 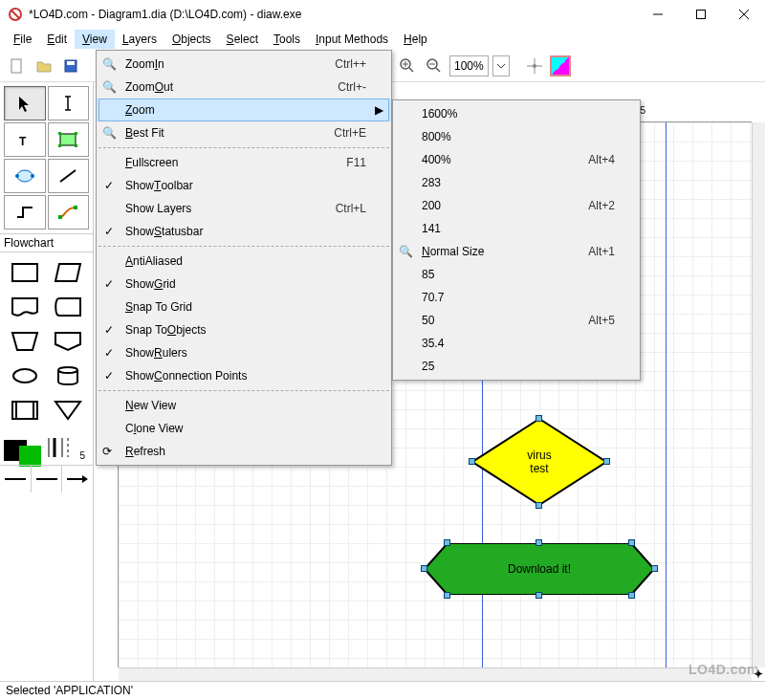 I want to click on mi-show-toolbar: ✓Show Toolbar, so click(x=244, y=186).